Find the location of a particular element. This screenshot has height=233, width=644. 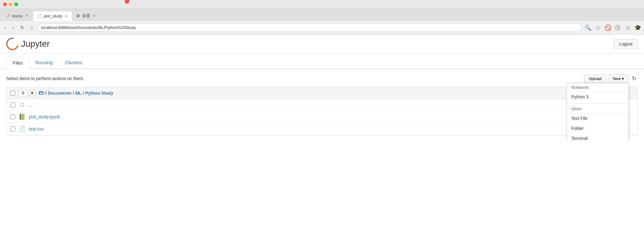

home-button: ⌂ is located at coordinates (32, 28).